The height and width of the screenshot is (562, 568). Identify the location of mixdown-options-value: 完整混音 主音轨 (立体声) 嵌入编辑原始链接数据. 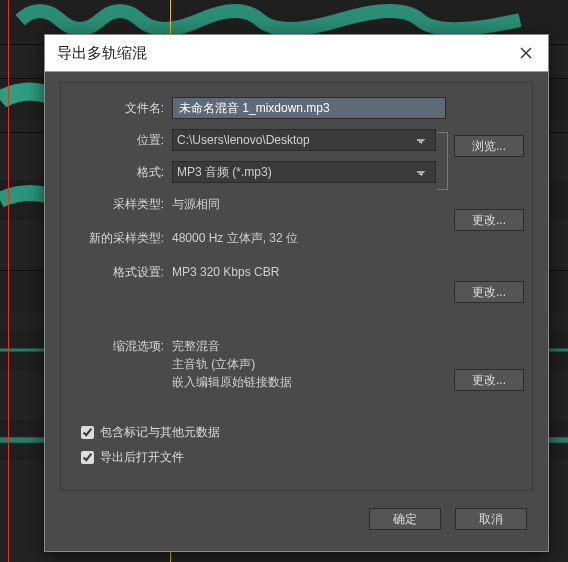
(232, 365).